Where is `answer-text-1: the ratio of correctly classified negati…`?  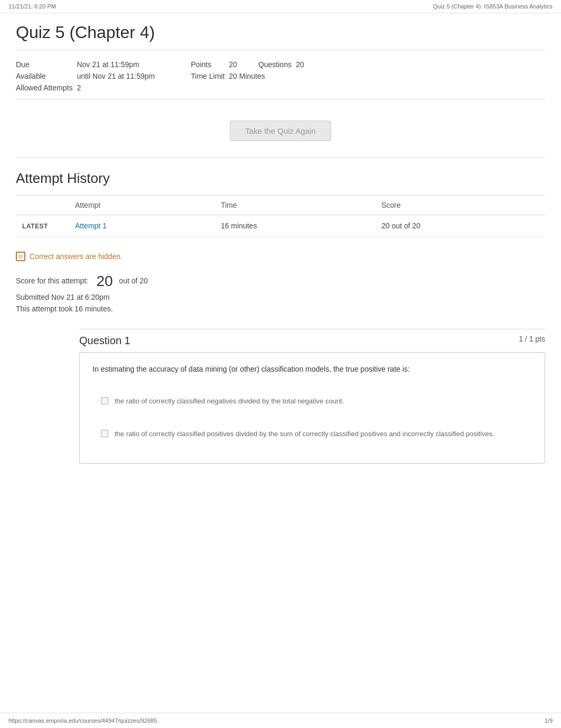 answer-text-1: the ratio of correctly classified negati… is located at coordinates (229, 401).